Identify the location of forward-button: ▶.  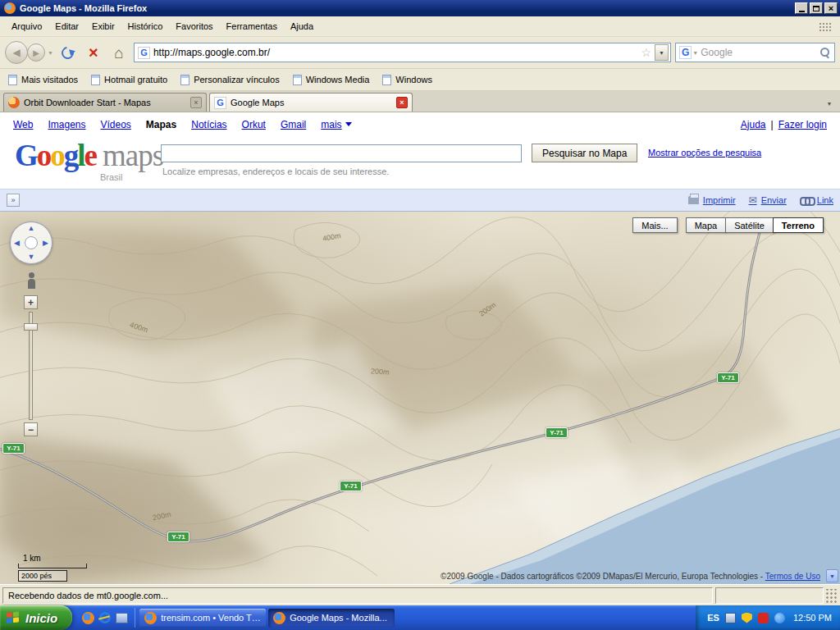
(36, 52).